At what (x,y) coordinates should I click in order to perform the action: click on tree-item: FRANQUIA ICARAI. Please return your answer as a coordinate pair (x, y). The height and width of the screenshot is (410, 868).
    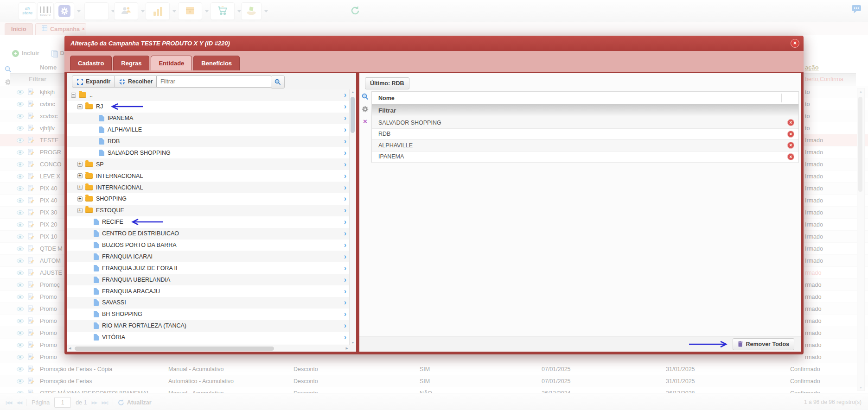
    Looking at the image, I should click on (209, 257).